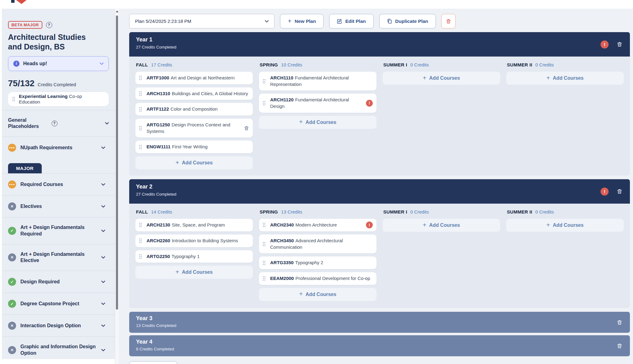 This screenshot has width=633, height=364. What do you see at coordinates (316, 225) in the screenshot?
I see `course-title: Modern Architecture` at bounding box center [316, 225].